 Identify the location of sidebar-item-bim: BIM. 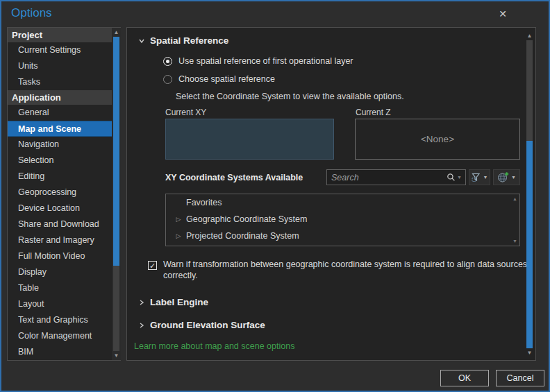
(60, 352).